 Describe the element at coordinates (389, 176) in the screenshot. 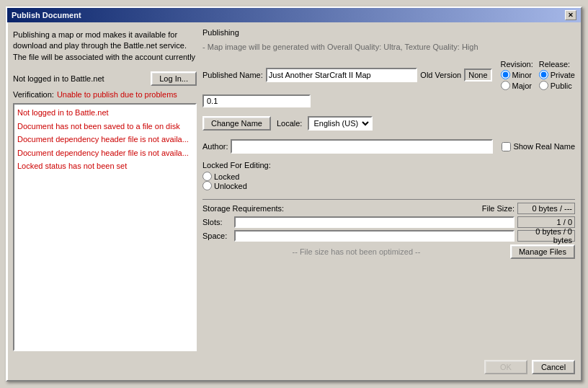

I see `locked-radio-row: Locked` at that location.